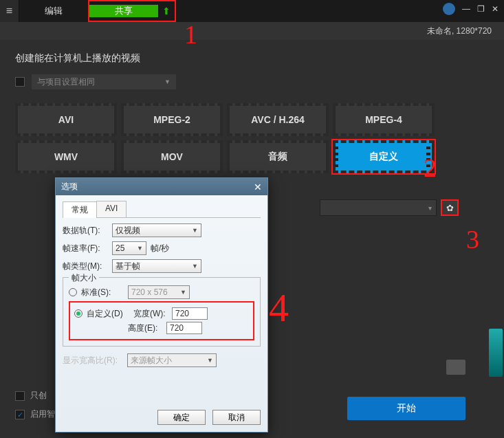  What do you see at coordinates (278, 120) in the screenshot?
I see `format-avc: AVC / H.264` at bounding box center [278, 120].